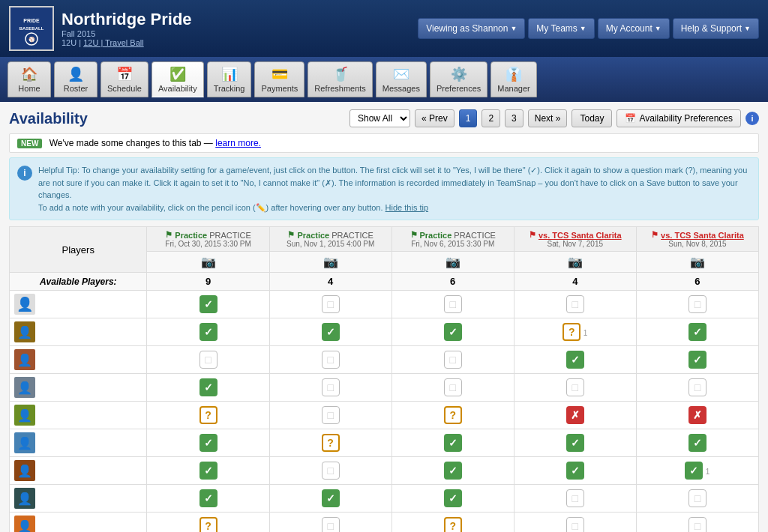 The height and width of the screenshot is (532, 768). Describe the element at coordinates (330, 333) in the screenshot. I see `status-cell-1-1: ✓` at that location.